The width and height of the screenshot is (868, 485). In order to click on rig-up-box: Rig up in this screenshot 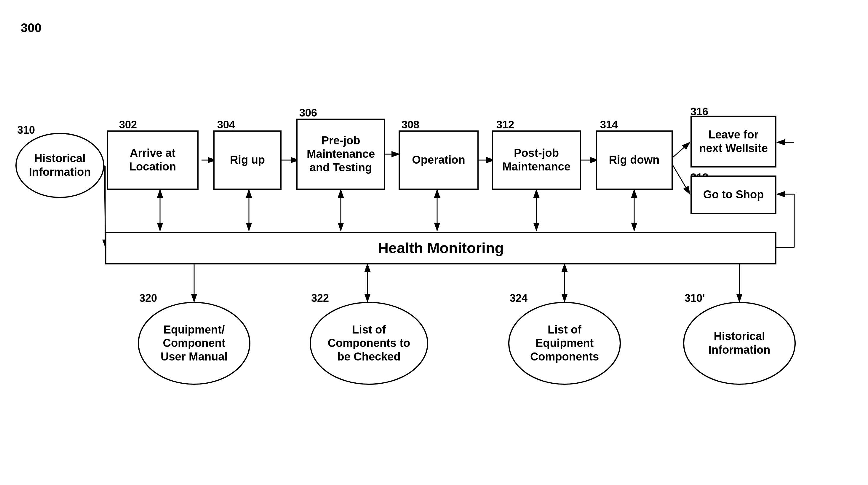, I will do `click(247, 160)`.